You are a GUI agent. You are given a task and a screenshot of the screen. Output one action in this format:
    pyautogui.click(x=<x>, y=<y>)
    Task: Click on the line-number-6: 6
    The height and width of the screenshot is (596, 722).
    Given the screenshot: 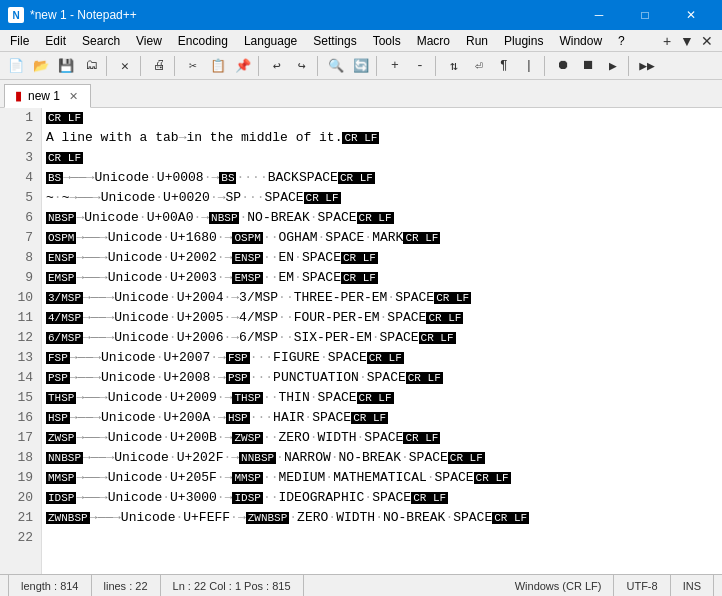 What is the action you would take?
    pyautogui.click(x=20, y=218)
    